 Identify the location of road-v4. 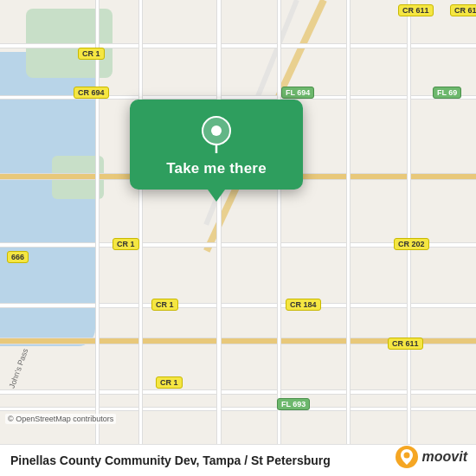
(348, 238).